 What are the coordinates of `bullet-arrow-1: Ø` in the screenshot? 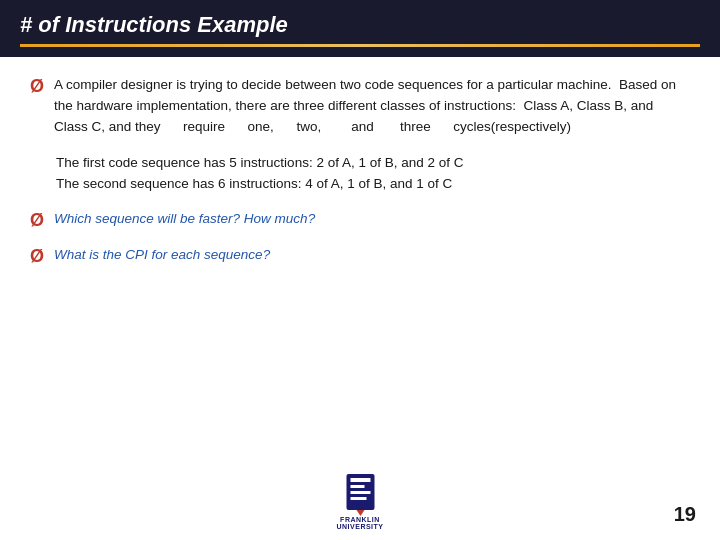 It's located at (37, 86).